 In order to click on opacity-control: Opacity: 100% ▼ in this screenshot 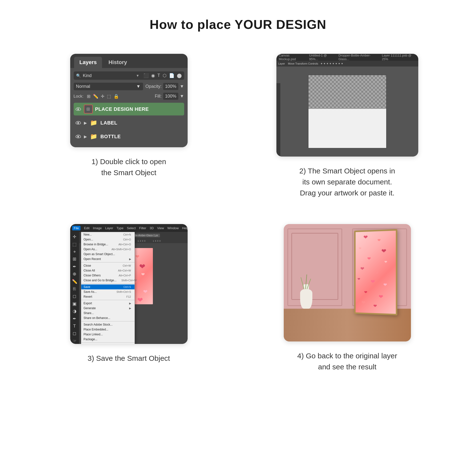, I will do `click(165, 86)`.